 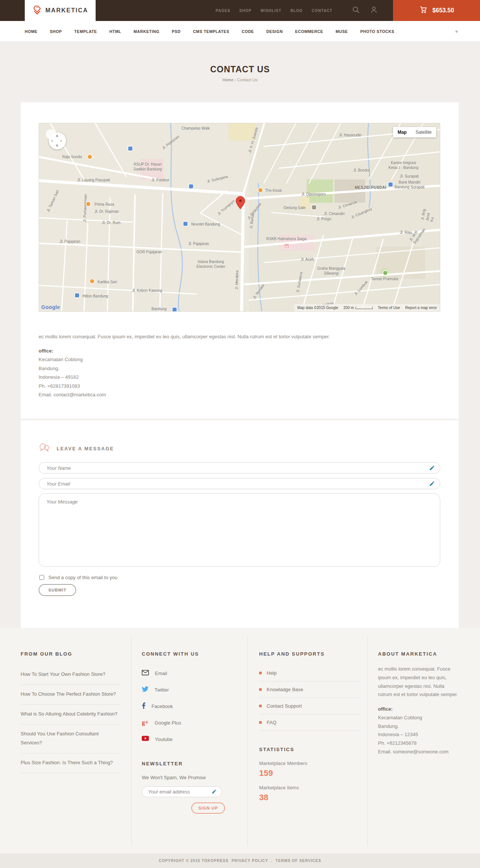 I want to click on search-icon, so click(x=356, y=10).